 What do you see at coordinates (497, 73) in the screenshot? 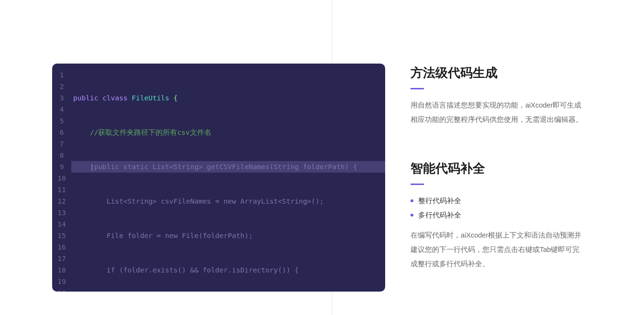
I see `section-title-1: 方法级代码生成` at bounding box center [497, 73].